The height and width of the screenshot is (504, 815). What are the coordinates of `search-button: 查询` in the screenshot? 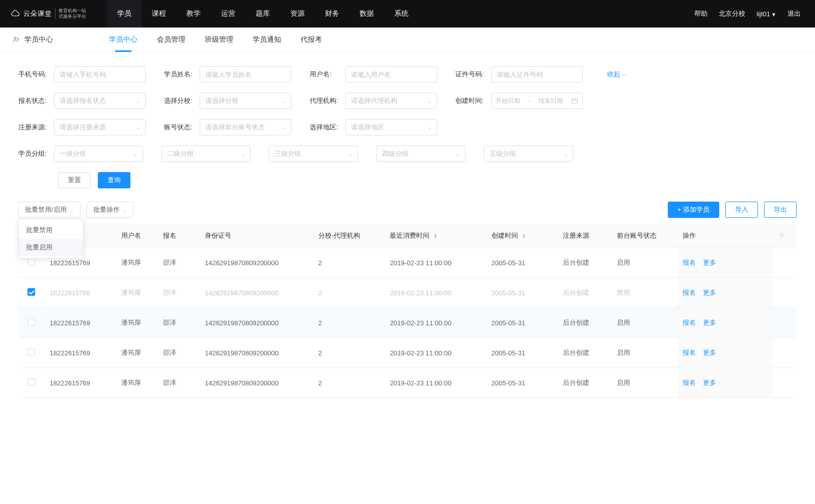 It's located at (114, 180).